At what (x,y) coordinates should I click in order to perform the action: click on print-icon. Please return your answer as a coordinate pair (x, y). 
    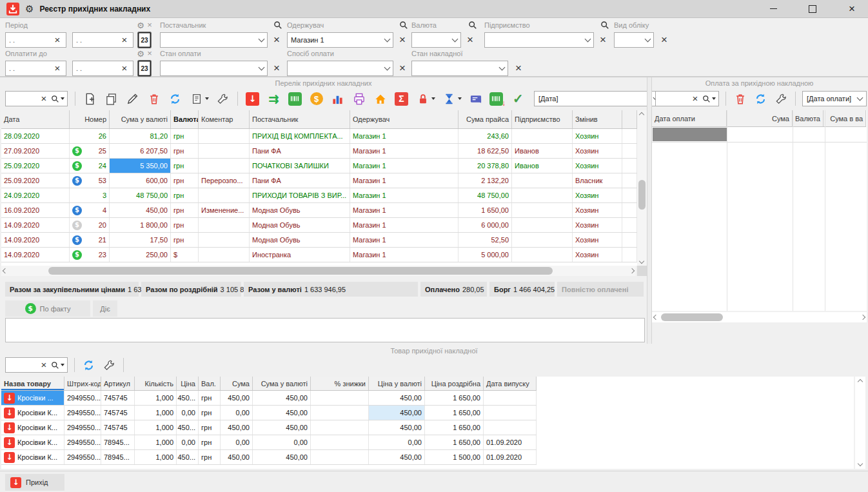
    Looking at the image, I should click on (359, 99).